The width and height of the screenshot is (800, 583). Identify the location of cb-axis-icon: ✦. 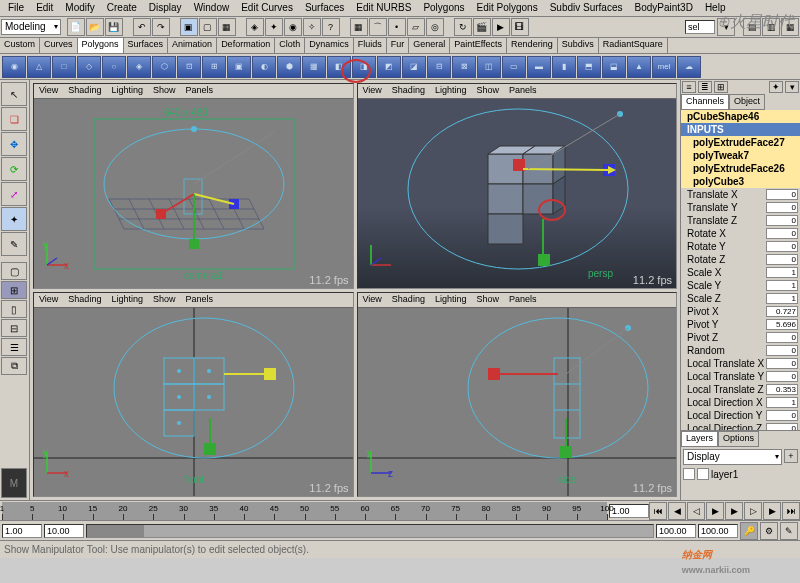
(776, 87).